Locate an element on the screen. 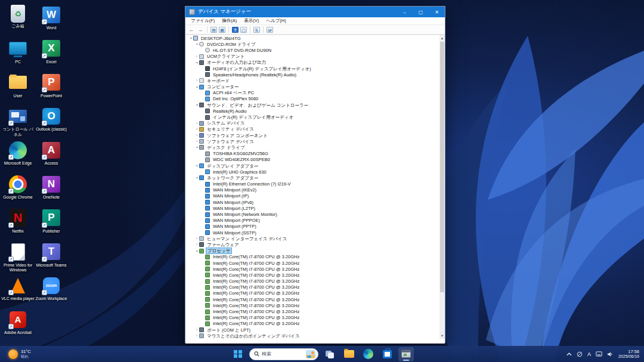 This screenshot has height=362, width=644. file-explorer-button is located at coordinates (349, 354).